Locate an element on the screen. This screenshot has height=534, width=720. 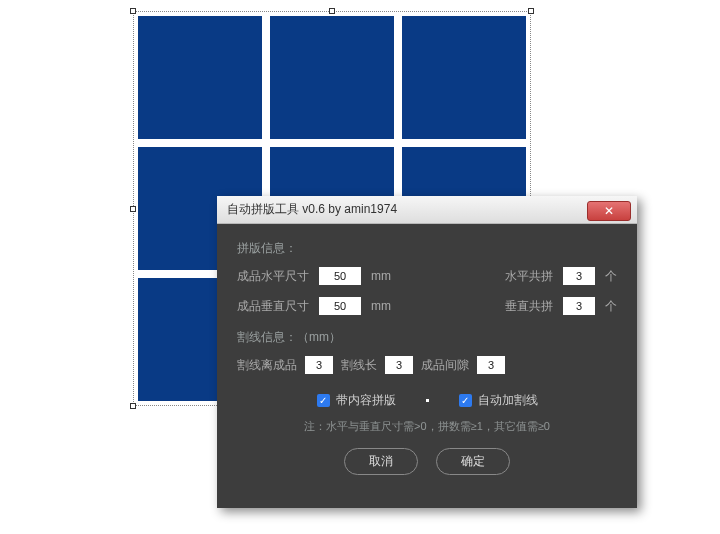
checkbox-row: ✓ 带内容拼版 ✓ 自动加割线 is located at coordinates (427, 400).